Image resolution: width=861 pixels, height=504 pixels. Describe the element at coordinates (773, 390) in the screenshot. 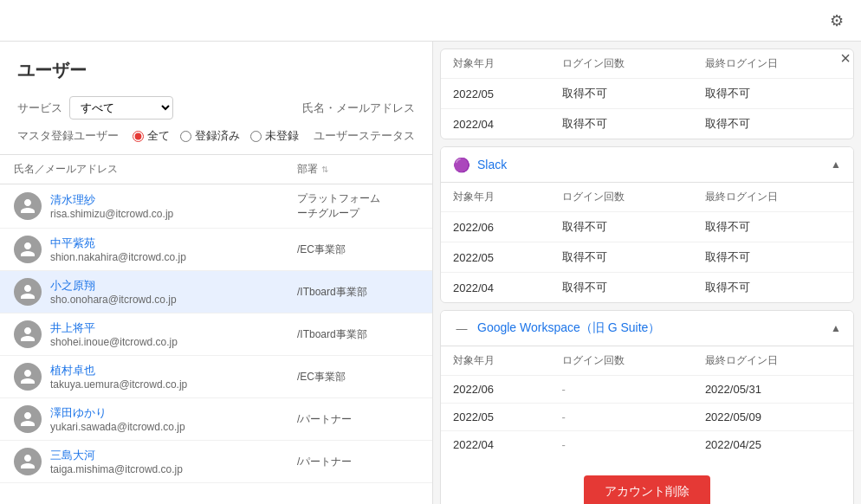

I see `last-login-cell: 2022/05/31` at that location.